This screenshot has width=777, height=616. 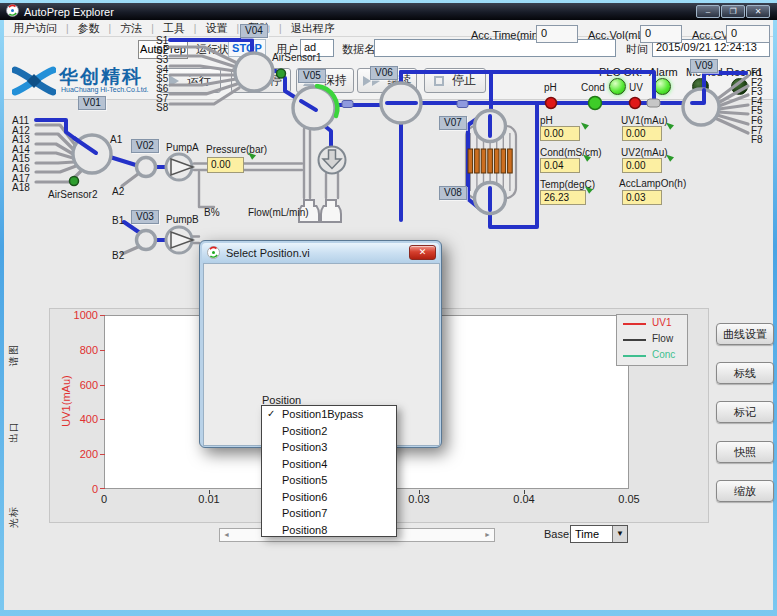 I want to click on side-tab-outlet: 出口, so click(x=14, y=432).